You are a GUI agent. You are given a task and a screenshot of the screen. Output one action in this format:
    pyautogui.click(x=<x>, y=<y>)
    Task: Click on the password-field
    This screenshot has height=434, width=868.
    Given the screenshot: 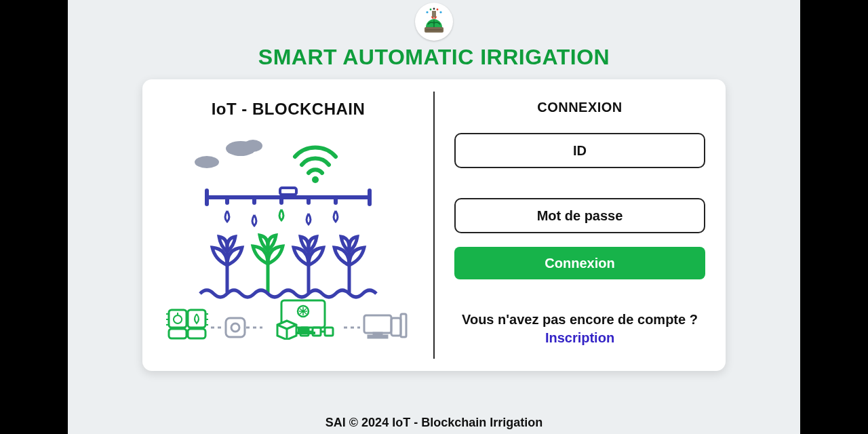 What is the action you would take?
    pyautogui.click(x=580, y=216)
    